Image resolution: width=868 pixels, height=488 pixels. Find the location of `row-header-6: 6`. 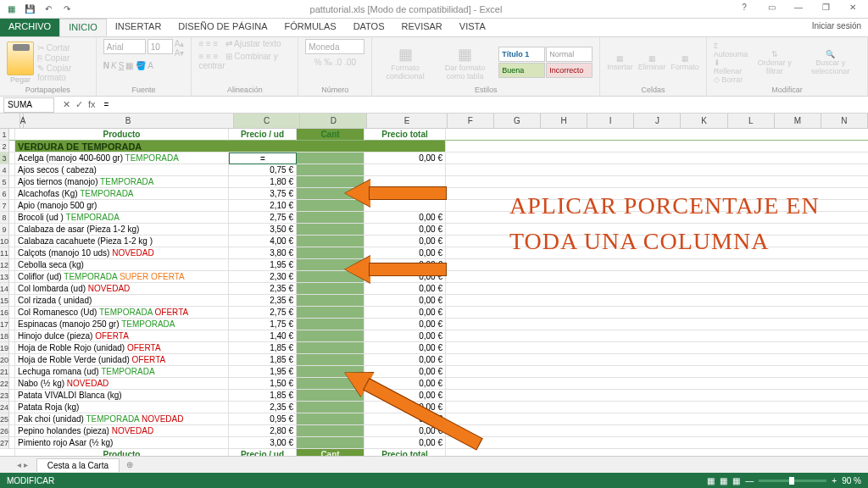

row-header-6: 6 is located at coordinates (5, 194).